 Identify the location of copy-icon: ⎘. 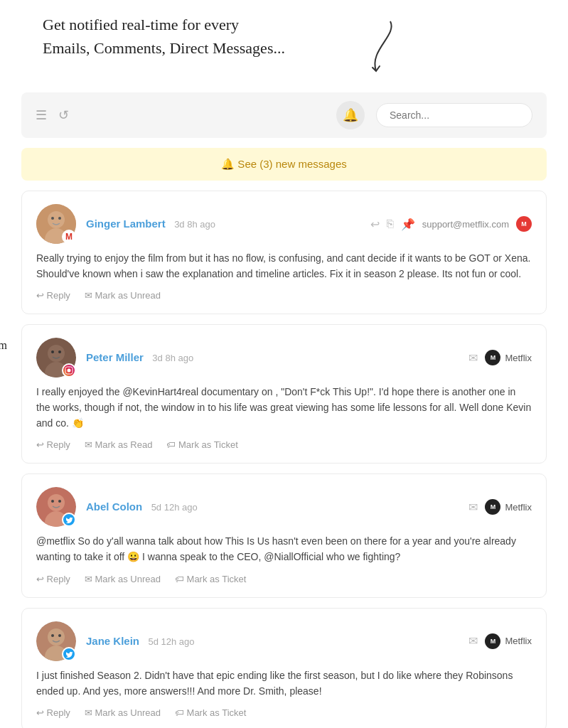
(390, 224).